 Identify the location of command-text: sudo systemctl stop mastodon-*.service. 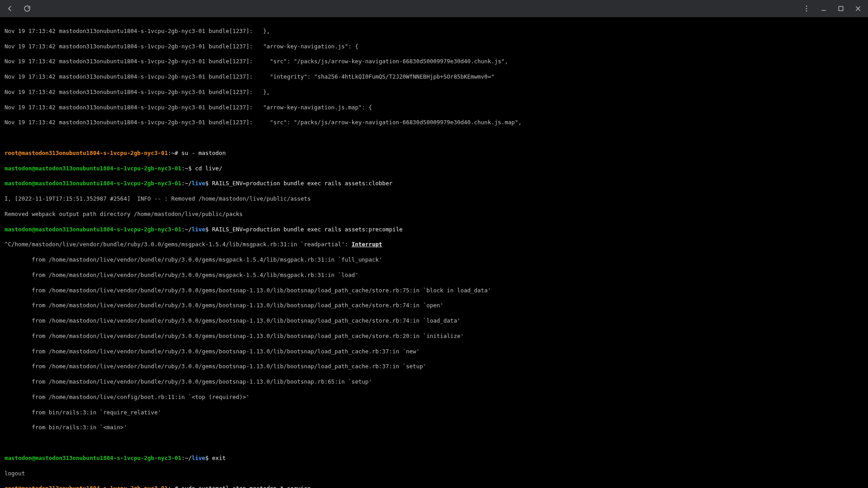
(245, 486).